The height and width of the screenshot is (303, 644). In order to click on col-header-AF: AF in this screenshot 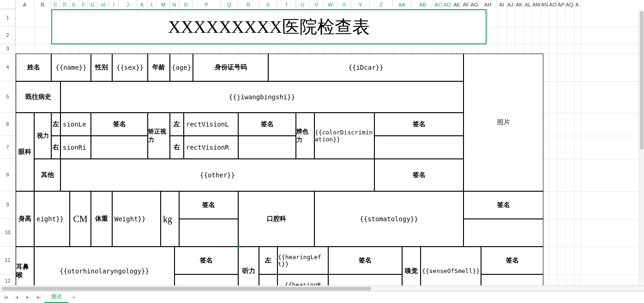, I will do `click(466, 5)`.